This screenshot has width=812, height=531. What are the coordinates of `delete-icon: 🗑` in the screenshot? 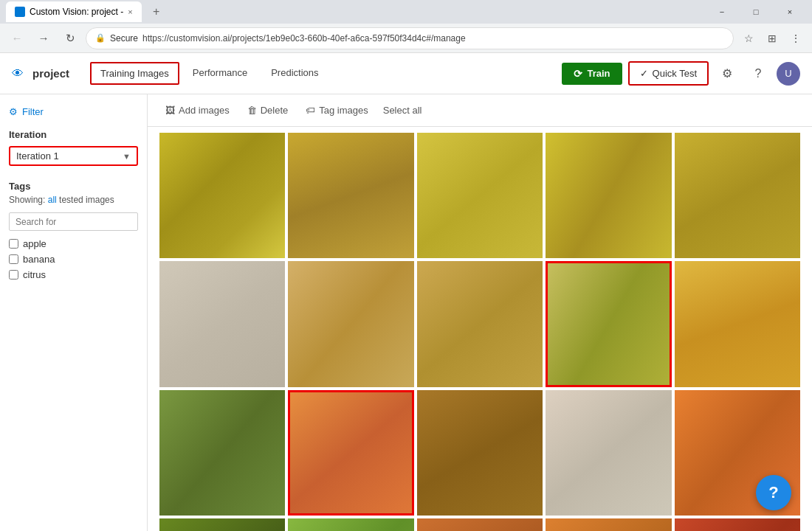 It's located at (252, 111).